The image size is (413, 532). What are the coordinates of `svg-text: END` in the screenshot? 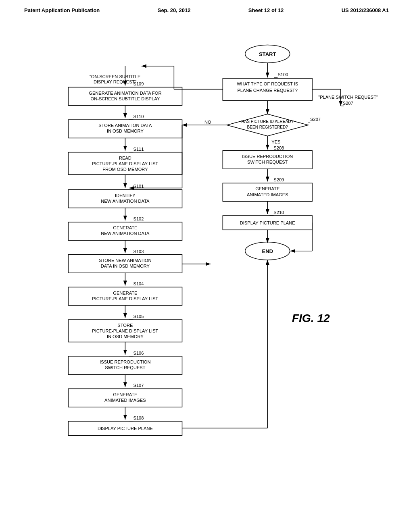 It's located at (267, 251).